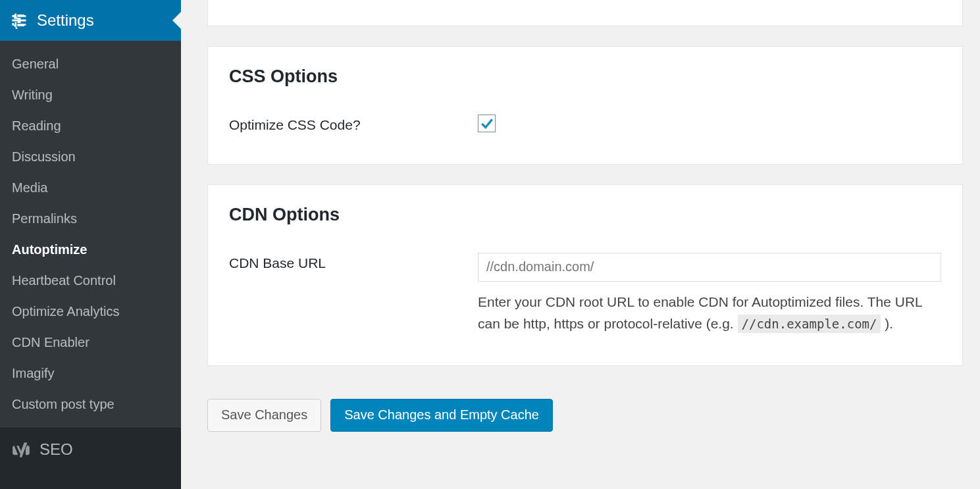 The height and width of the screenshot is (489, 980). Describe the element at coordinates (21, 450) in the screenshot. I see `yoast-icon` at that location.